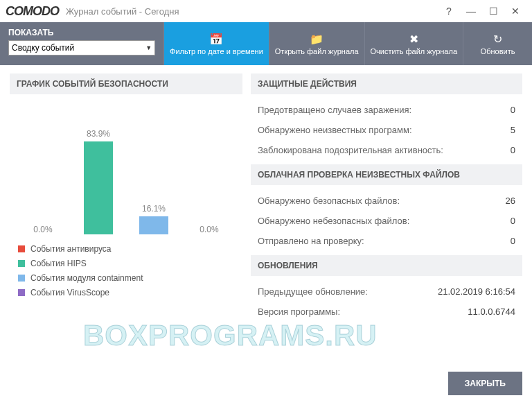 The image size is (532, 398). Describe the element at coordinates (126, 270) in the screenshot. I see `chart-legend: События антивирусаСобытия HIPSСобытия мо…` at that location.